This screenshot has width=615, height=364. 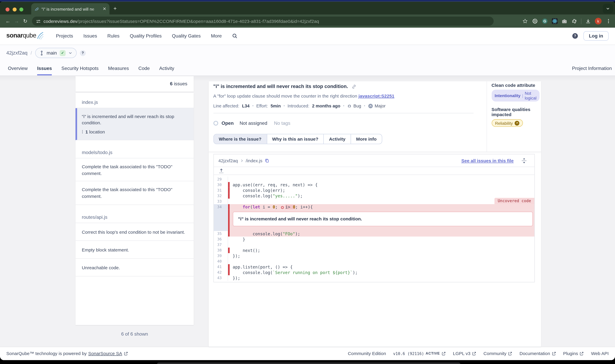 What do you see at coordinates (44, 68) in the screenshot?
I see `tab-issues: Issues` at bounding box center [44, 68].